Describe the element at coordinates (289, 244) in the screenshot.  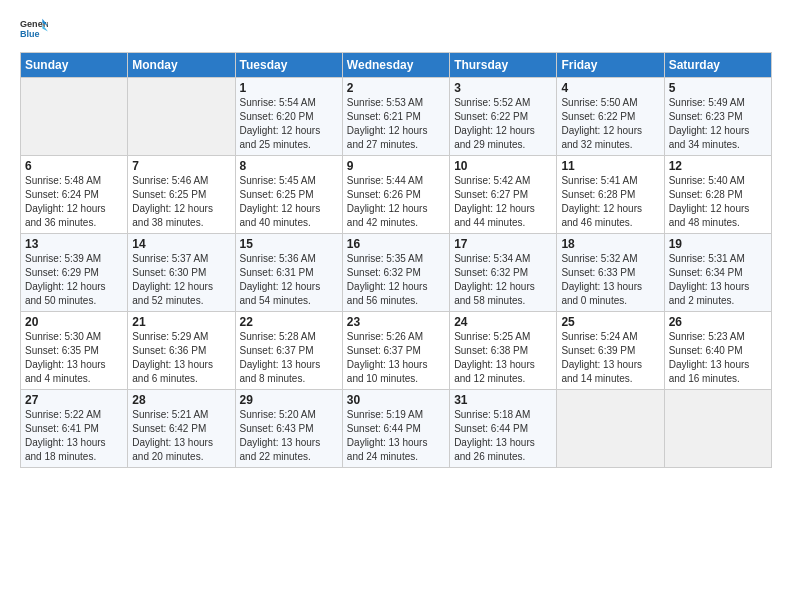
I see `day-number: 15` at that location.